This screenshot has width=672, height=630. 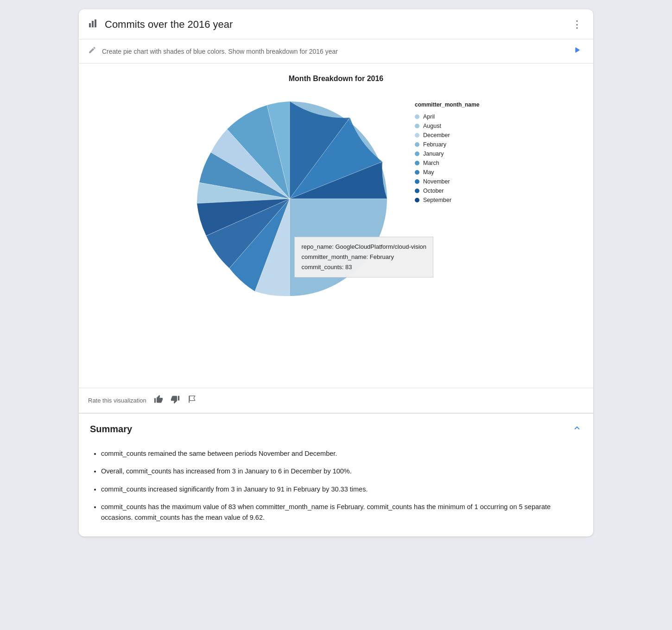 What do you see at coordinates (437, 135) in the screenshot?
I see `legend-label-december: December` at bounding box center [437, 135].